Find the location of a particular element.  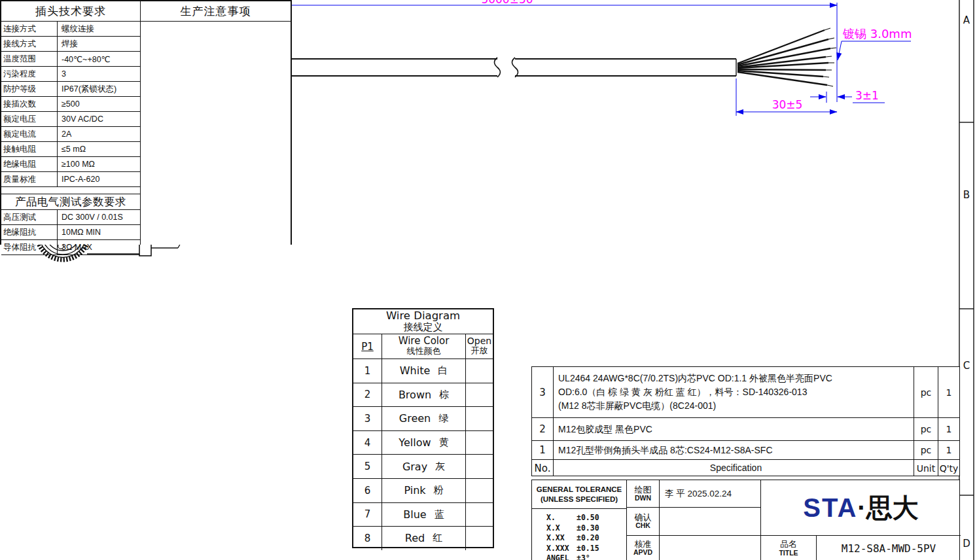

company-logo: STA·思大 is located at coordinates (861, 508).